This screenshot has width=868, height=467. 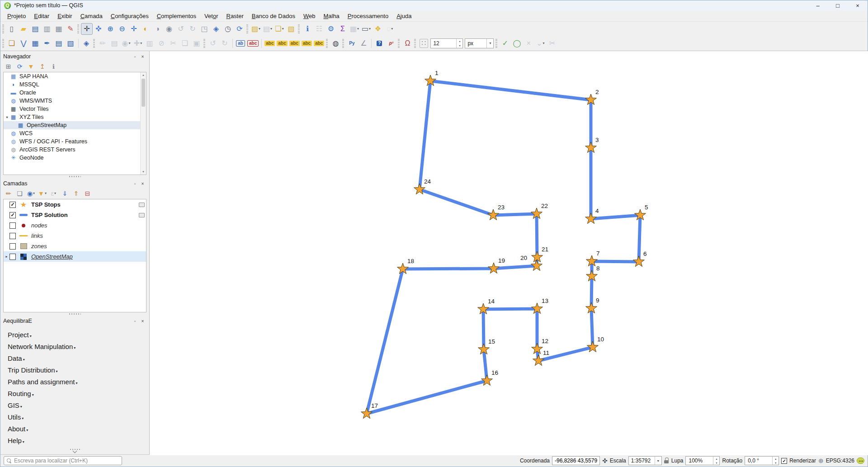 What do you see at coordinates (366, 29) in the screenshot?
I see `measure-button: ▭▾` at bounding box center [366, 29].